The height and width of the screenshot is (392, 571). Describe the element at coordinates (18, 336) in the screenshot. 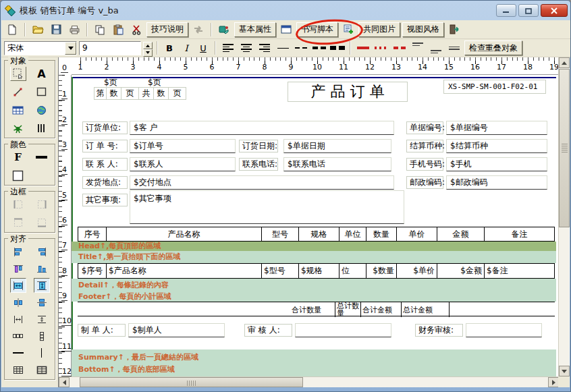

I see `equal-columns-icon` at that location.